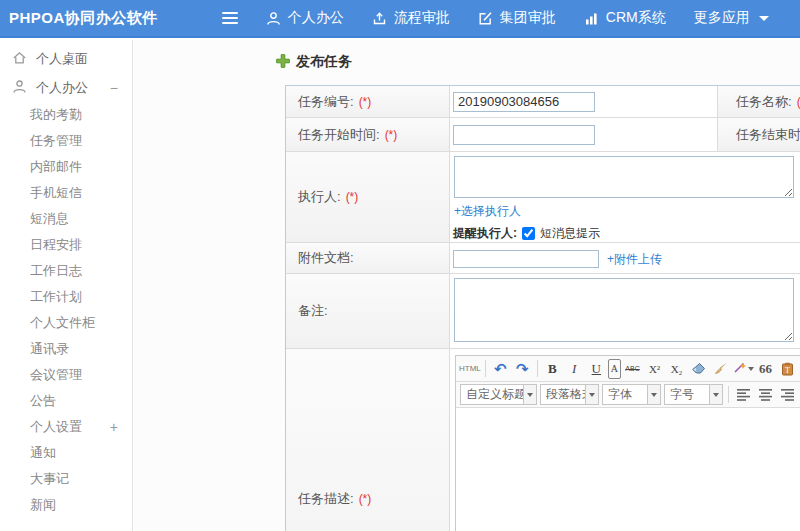 Image resolution: width=800 pixels, height=531 pixels. Describe the element at coordinates (720, 369) in the screenshot. I see `format-brush-icon` at that location.